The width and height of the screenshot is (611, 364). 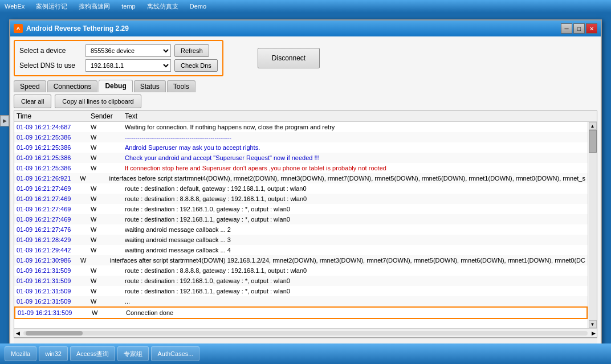 What do you see at coordinates (567, 28) in the screenshot?
I see `minimize-button: ─` at bounding box center [567, 28].